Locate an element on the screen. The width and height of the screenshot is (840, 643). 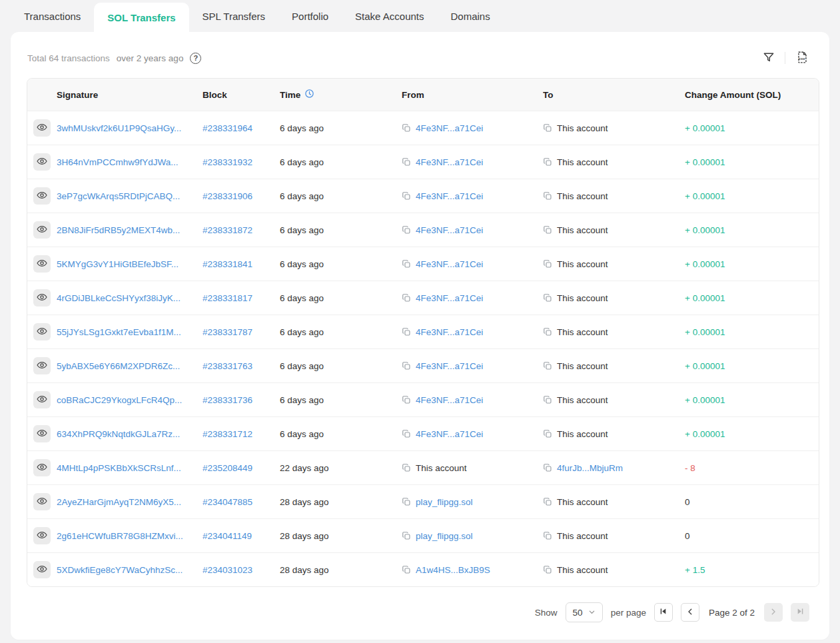
signature-link: 5ybABX5e6Y66M2XPDR6Zc... is located at coordinates (119, 366).